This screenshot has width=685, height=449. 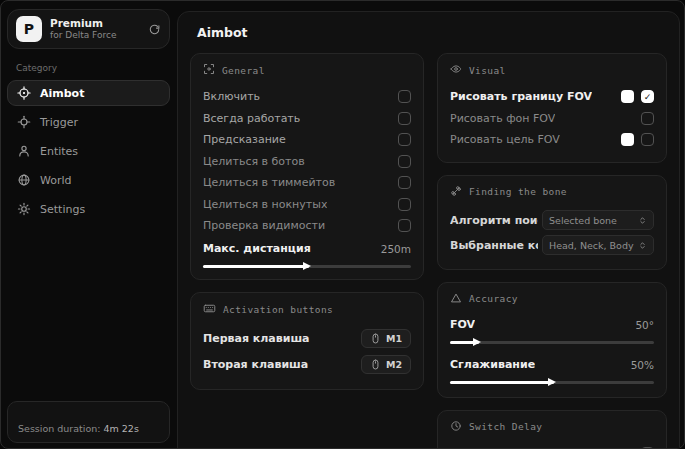 What do you see at coordinates (264, 226) in the screenshot?
I see `setting-label: Проверка видимости` at bounding box center [264, 226].